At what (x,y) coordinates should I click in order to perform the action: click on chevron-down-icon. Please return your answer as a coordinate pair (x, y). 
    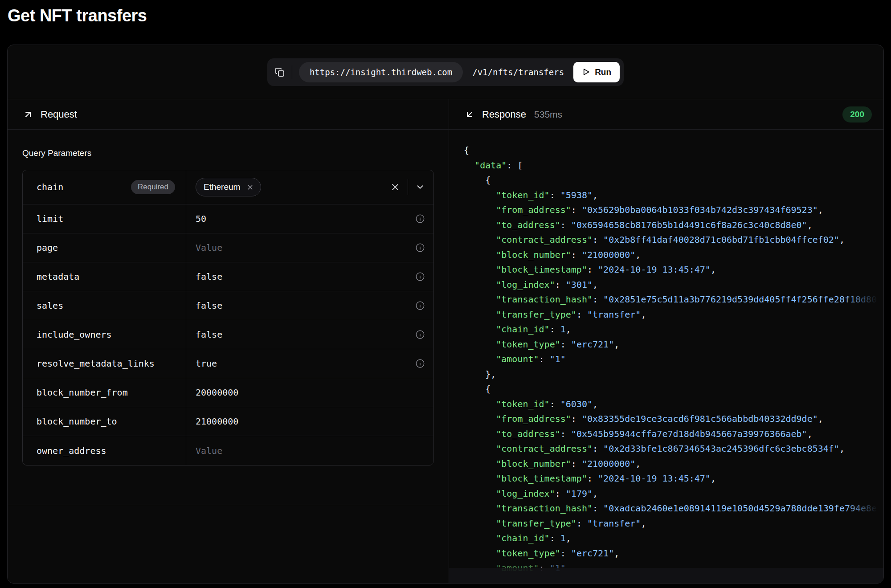
    Looking at the image, I should click on (420, 187).